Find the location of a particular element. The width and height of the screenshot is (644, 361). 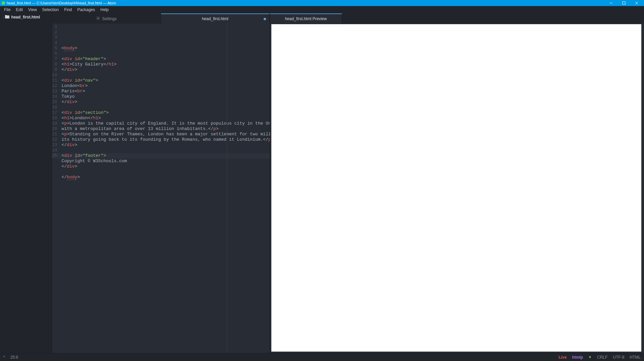

code-line: Tokyo is located at coordinates (183, 97).